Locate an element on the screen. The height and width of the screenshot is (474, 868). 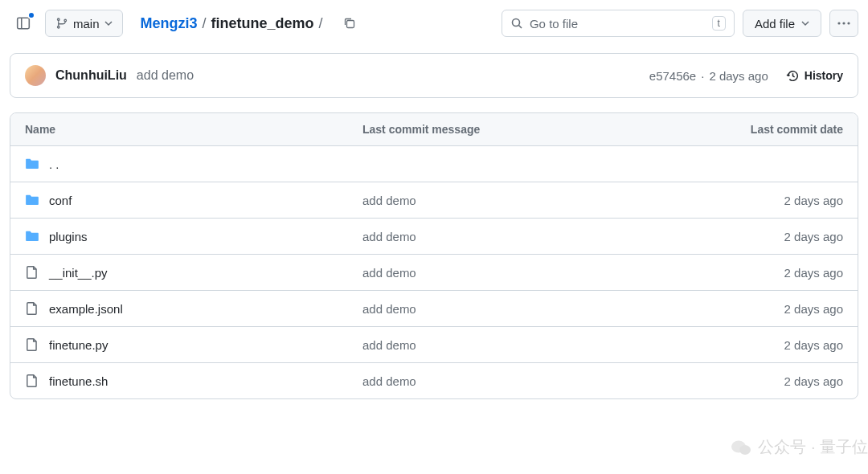
history-icon is located at coordinates (792, 76).